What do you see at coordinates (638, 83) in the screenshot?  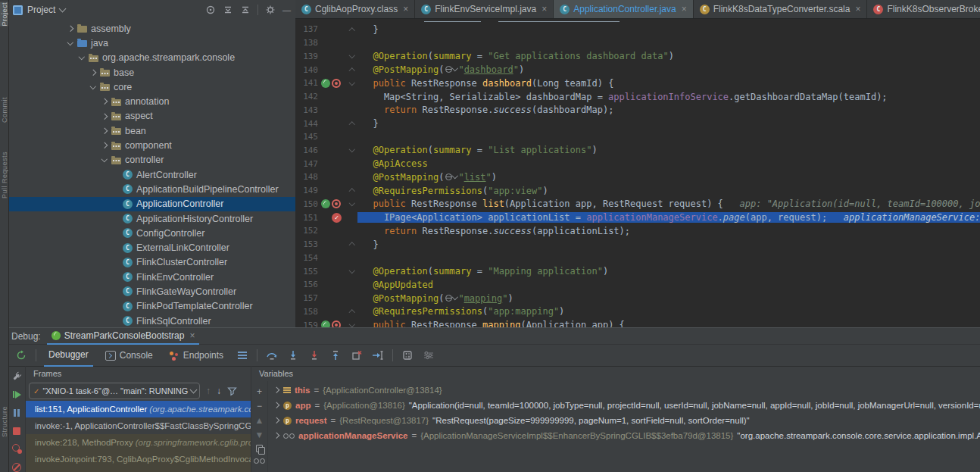 I see `code-line: 141 public RestResponse dashboard(Long t…` at bounding box center [638, 83].